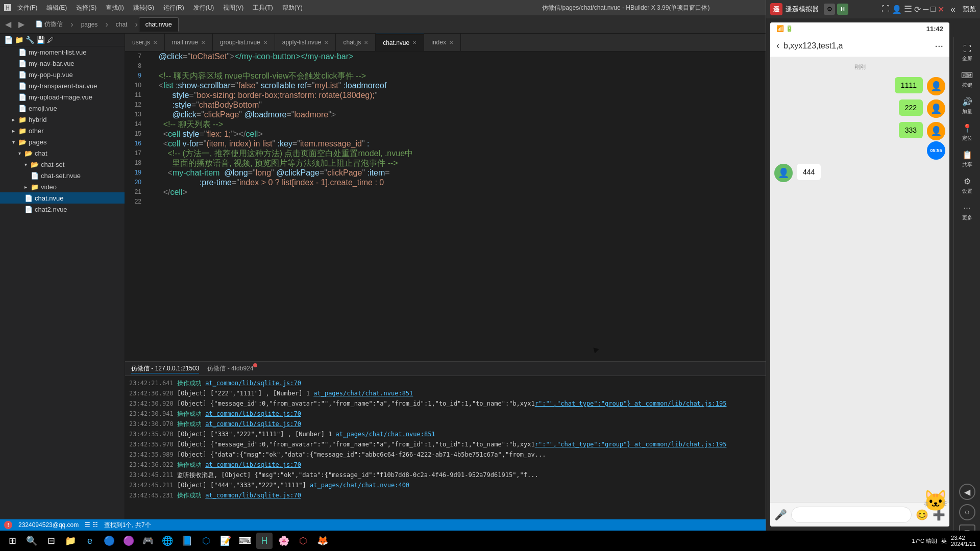  Describe the element at coordinates (62, 119) in the screenshot. I see `tree-hybrid: 📁 hybrid` at that location.